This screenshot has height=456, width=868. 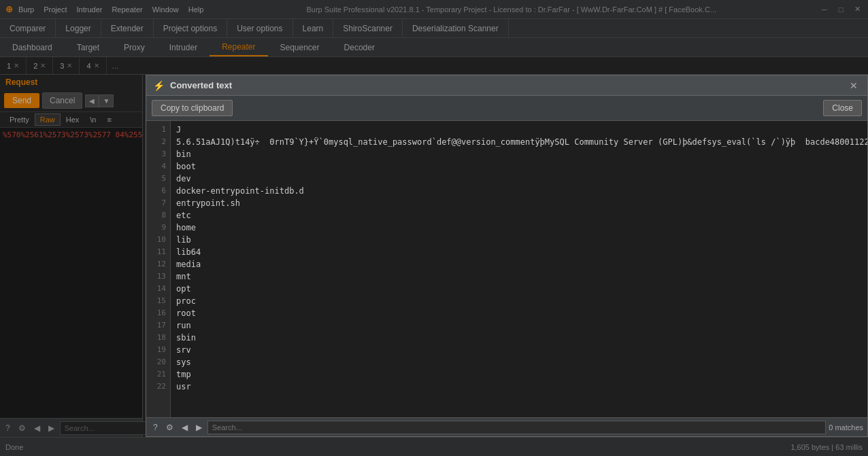 What do you see at coordinates (158, 154) in the screenshot?
I see `line-number: 3` at bounding box center [158, 154].